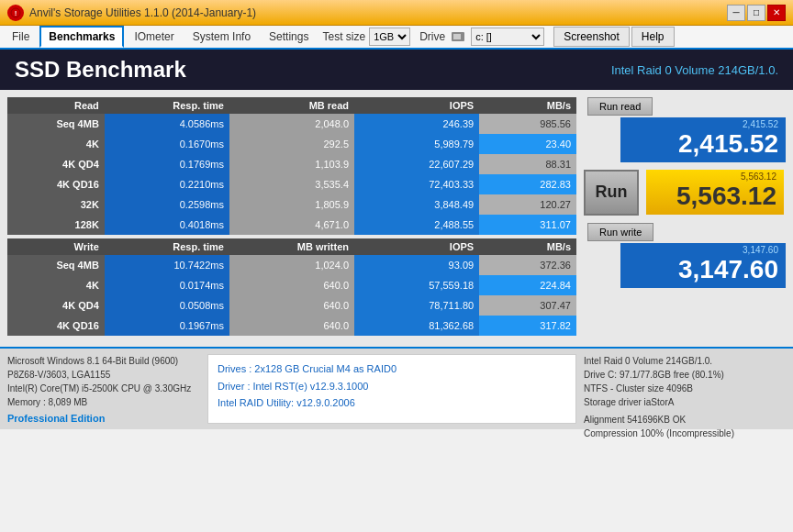  I want to click on cell-resp: 0.1769ms, so click(167, 164).